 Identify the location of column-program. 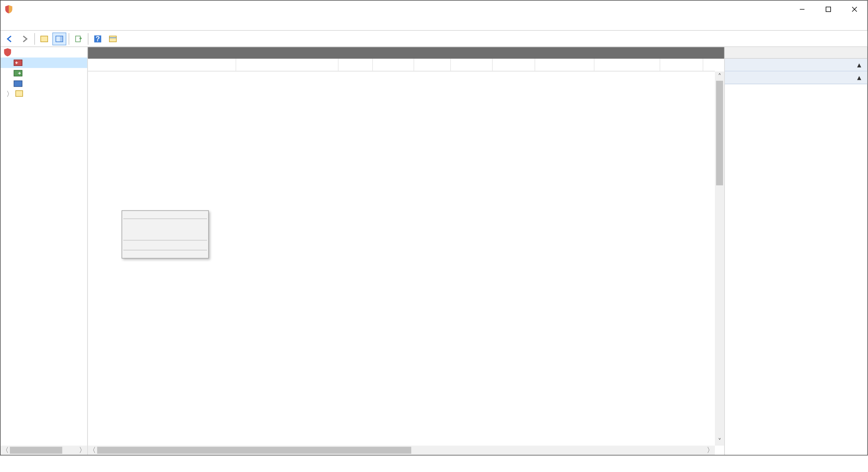
(514, 65).